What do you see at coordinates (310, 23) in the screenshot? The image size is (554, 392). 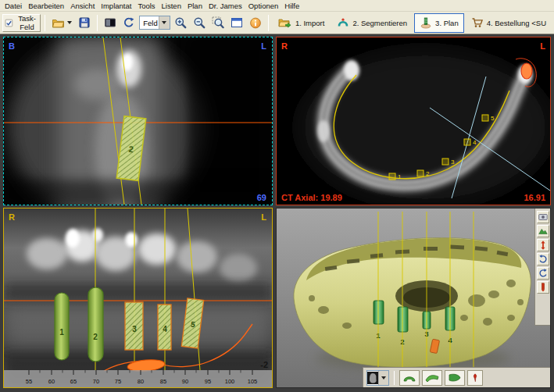 I see `step-import-label: 1. Import` at bounding box center [310, 23].